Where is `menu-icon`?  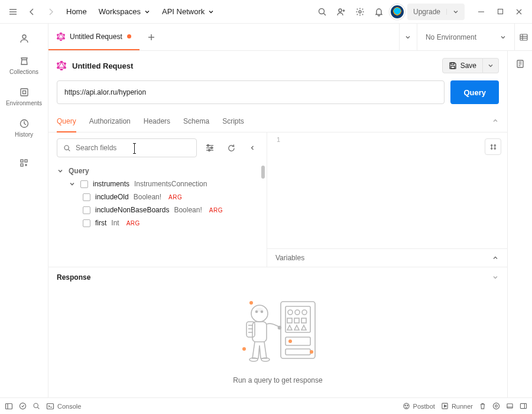
menu-icon is located at coordinates (13, 12).